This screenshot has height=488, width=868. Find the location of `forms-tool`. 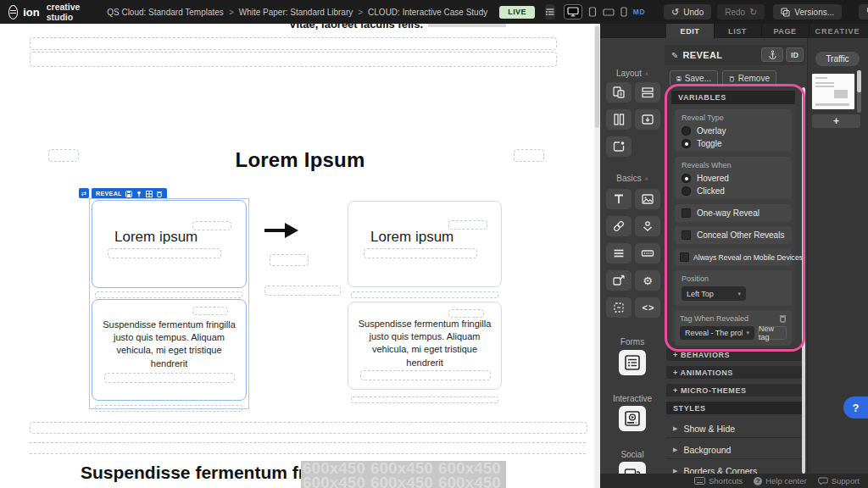

forms-tool is located at coordinates (632, 363).